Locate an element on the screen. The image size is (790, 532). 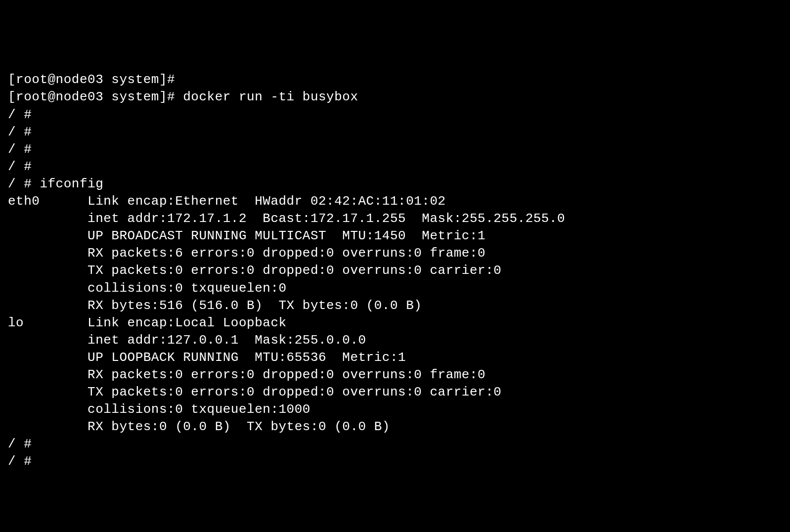
terminal-line: inet addr:127.0.0.1 Mask:255.0.0.0 is located at coordinates (395, 340).